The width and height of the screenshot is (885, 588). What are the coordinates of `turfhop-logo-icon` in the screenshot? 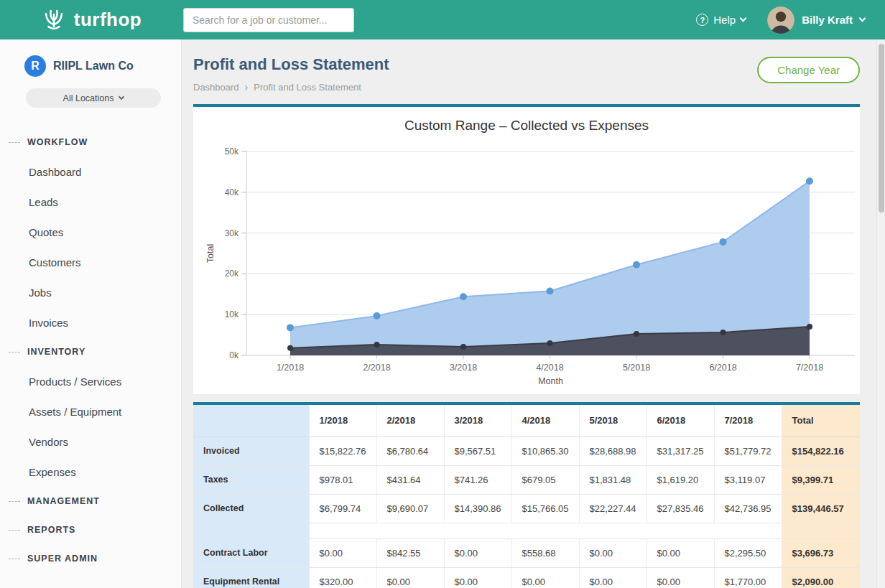 It's located at (54, 20).